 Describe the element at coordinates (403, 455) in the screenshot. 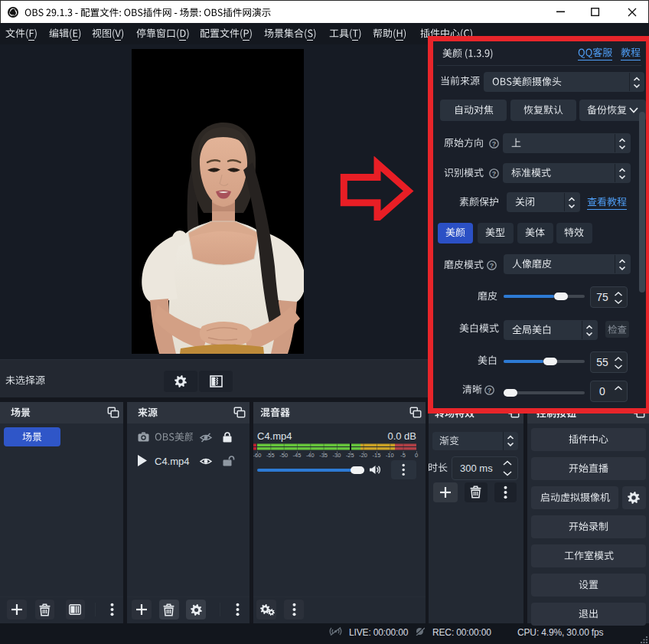

I see `svg-text: -5` at that location.